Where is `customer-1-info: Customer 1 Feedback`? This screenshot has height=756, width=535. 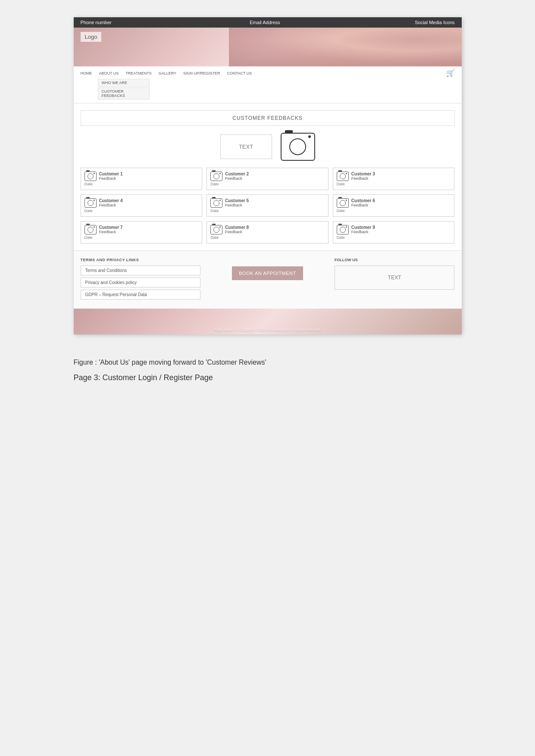
customer-1-info: Customer 1 Feedback is located at coordinates (111, 176).